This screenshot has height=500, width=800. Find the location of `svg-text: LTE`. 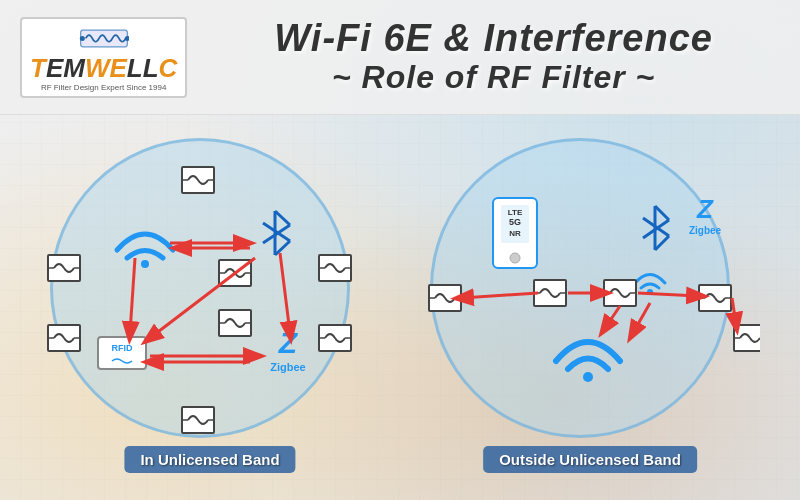

svg-text: LTE is located at coordinates (516, 212).